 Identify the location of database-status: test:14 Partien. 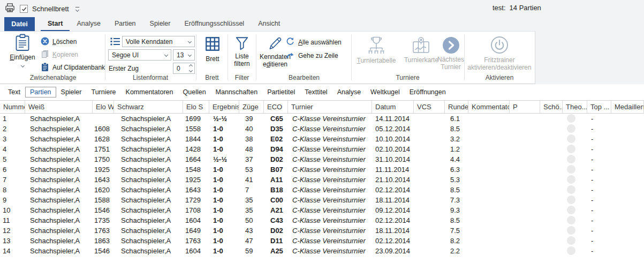
(517, 7).